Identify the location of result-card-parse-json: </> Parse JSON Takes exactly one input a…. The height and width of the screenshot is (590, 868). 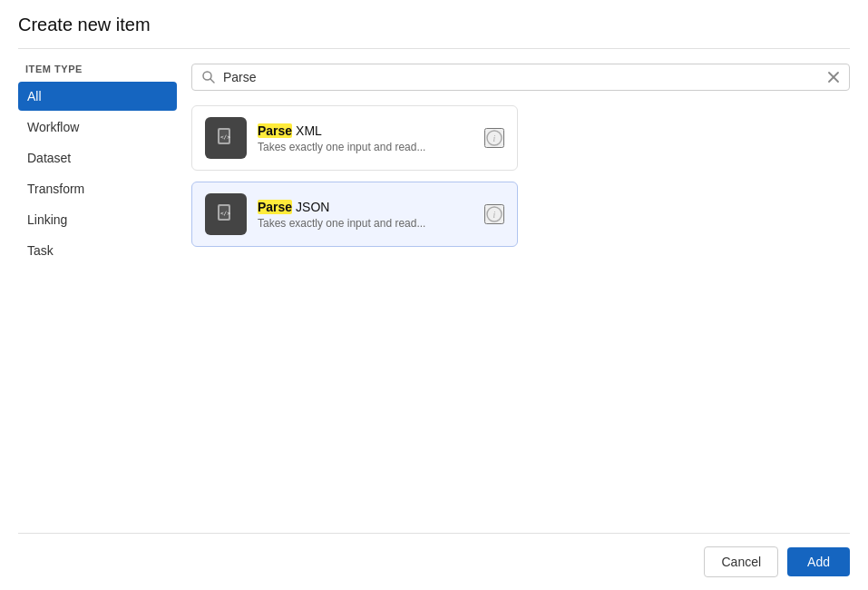
(355, 214).